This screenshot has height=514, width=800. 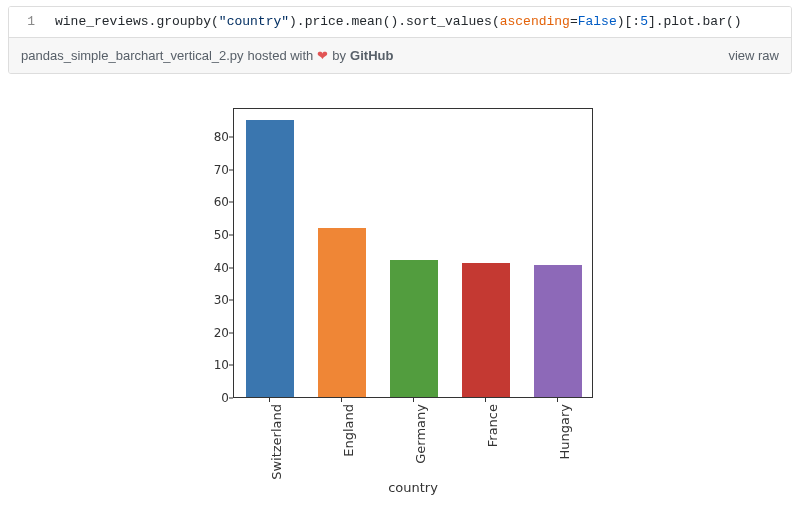 What do you see at coordinates (400, 22) in the screenshot?
I see `code-row: 1 wine_reviews.groupby("country").price.…` at bounding box center [400, 22].